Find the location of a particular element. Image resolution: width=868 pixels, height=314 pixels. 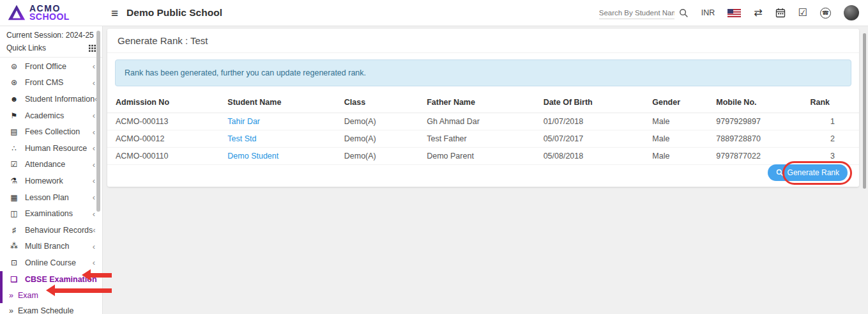

logo-text: ACMO SCHOOL is located at coordinates (50, 13).